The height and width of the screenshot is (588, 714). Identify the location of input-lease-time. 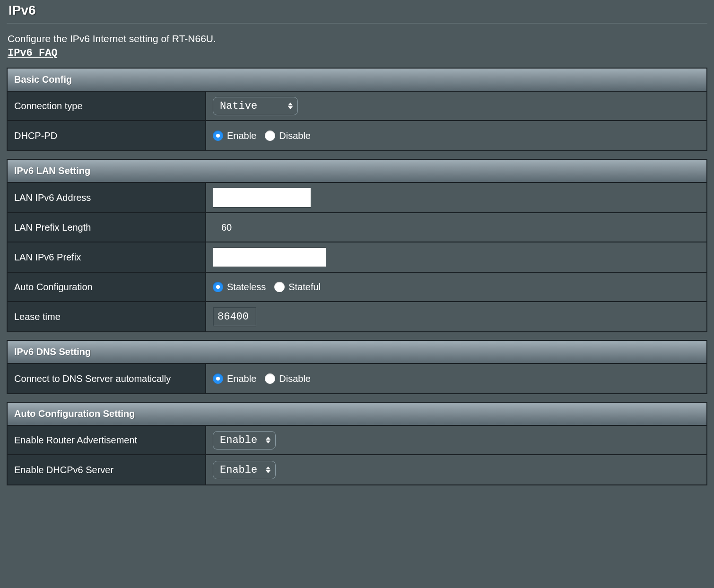
(235, 317).